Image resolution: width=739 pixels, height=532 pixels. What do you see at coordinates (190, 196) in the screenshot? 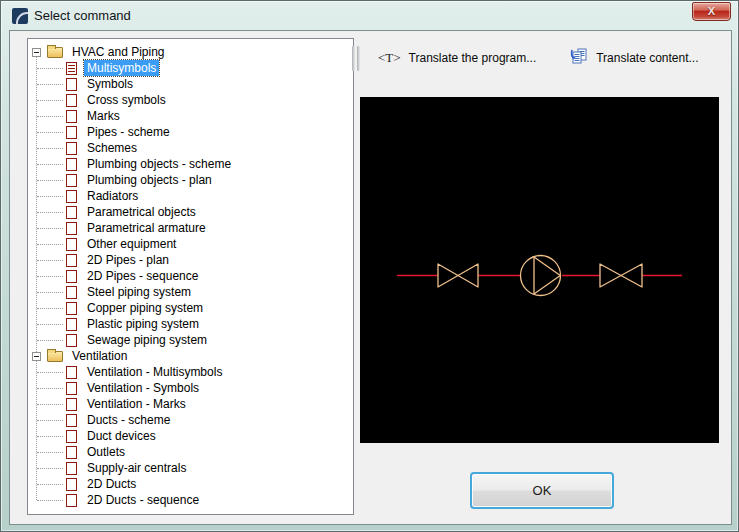
I see `tree-item: Radiators` at bounding box center [190, 196].